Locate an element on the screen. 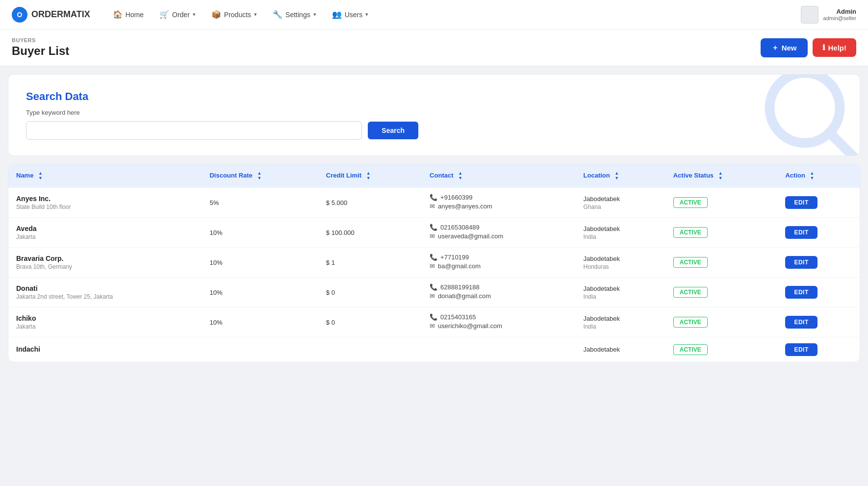 This screenshot has height=486, width=868. location-main-3: Jabodetabek is located at coordinates (621, 288).